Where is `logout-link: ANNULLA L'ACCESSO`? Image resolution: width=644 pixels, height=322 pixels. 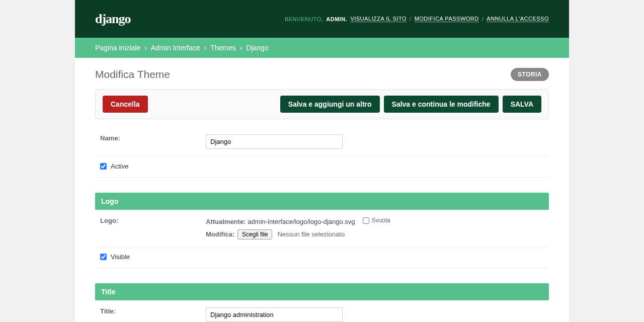
logout-link: ANNULLA L'ACCESSO is located at coordinates (518, 19).